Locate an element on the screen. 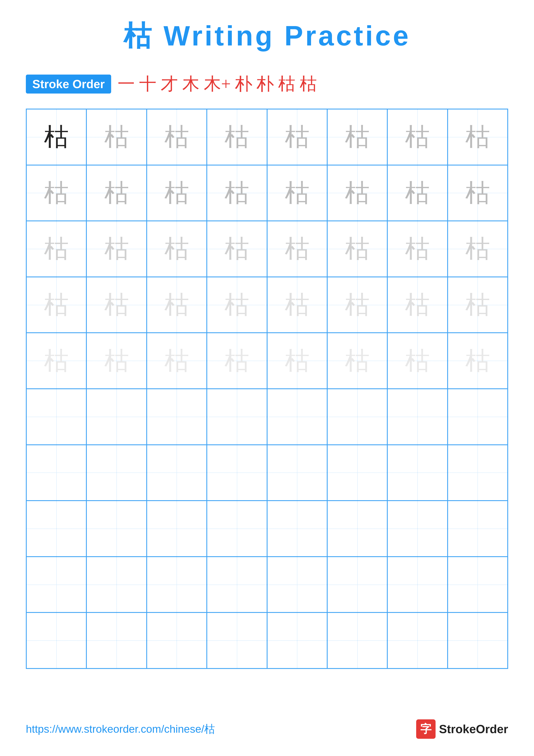  grid-cell-r4c1: 枯 is located at coordinates (57, 305).